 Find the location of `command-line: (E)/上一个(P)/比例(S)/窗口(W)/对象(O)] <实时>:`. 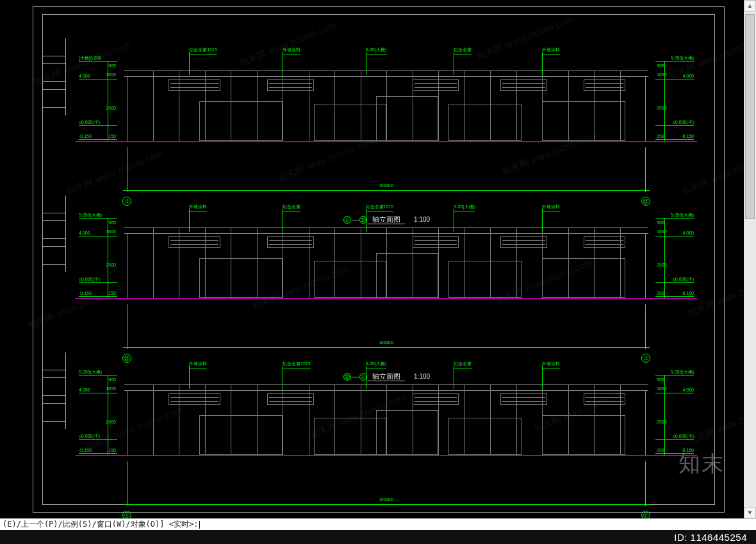

command-line: (E)/上一个(P)/比例(S)/窗口(W)/对象(O)] <实时>: is located at coordinates (378, 524).